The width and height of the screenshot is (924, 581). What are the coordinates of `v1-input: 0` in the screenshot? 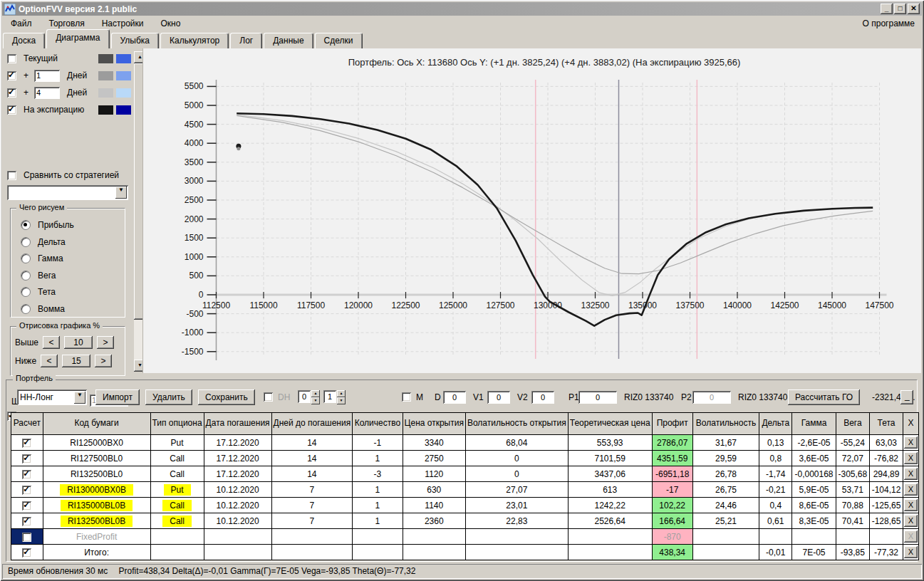 It's located at (499, 397).